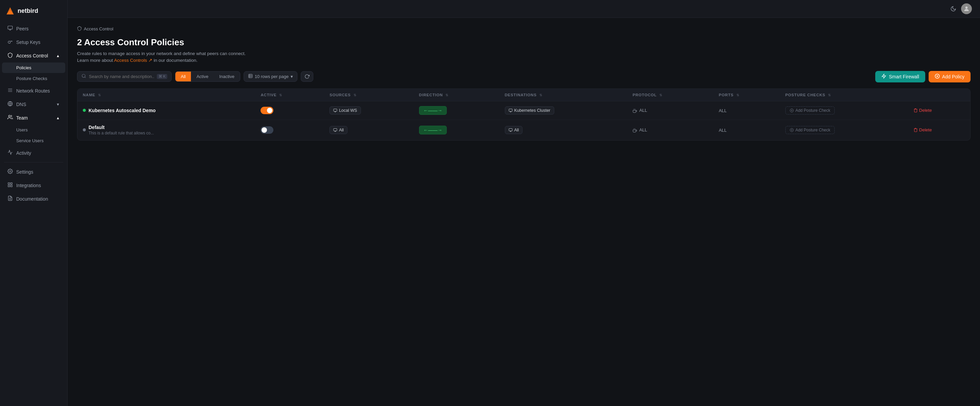  Describe the element at coordinates (884, 77) in the screenshot. I see `smart-firewall-icon` at that location.